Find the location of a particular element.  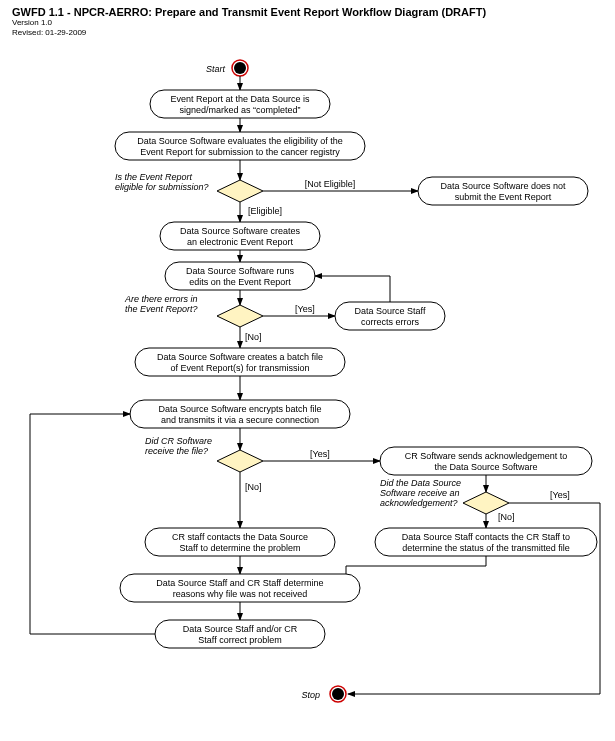

svg-text:determine the status of the tr: determine the status of the transmitted … is located at coordinates (486, 548).